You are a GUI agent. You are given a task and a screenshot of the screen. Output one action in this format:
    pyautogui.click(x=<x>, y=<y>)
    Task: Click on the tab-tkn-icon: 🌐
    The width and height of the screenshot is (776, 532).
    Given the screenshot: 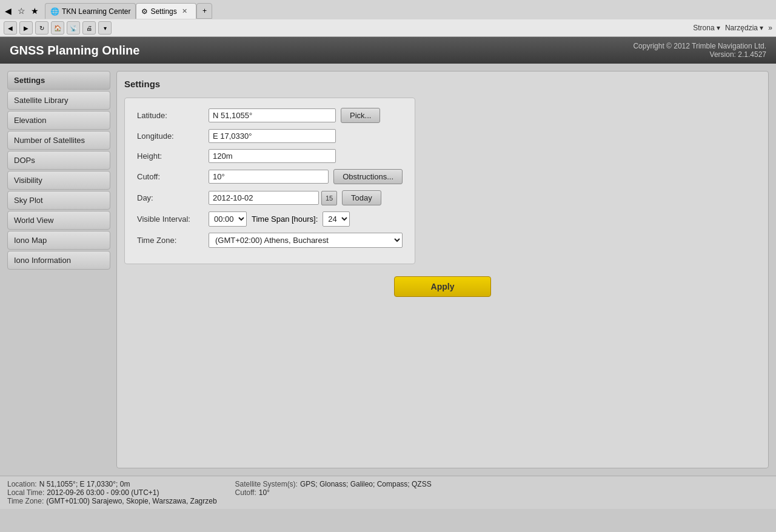 What is the action you would take?
    pyautogui.click(x=55, y=12)
    